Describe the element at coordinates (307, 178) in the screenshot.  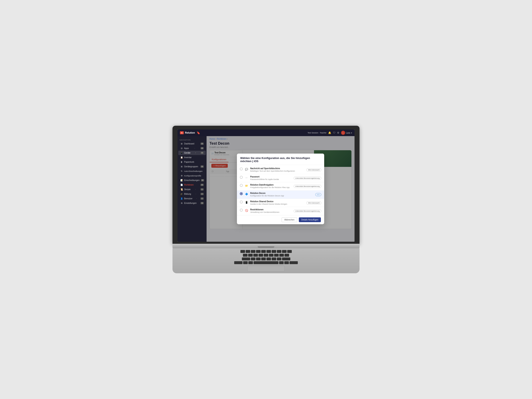
I see `config-badge-passwort: Unterstützt Benutzerregistrierung` at that location.